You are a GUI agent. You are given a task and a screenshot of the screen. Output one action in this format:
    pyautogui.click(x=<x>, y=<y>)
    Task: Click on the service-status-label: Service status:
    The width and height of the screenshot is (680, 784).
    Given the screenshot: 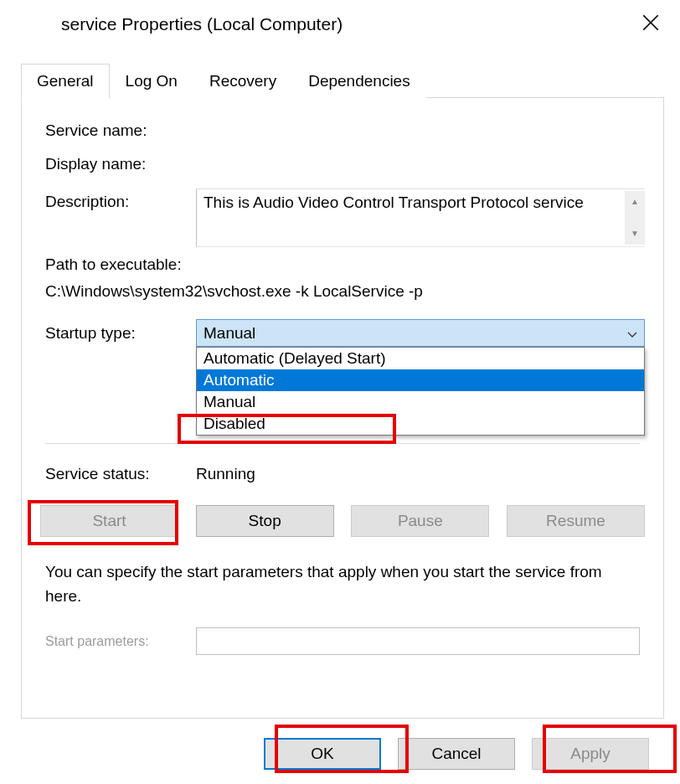 What is the action you would take?
    pyautogui.click(x=121, y=474)
    